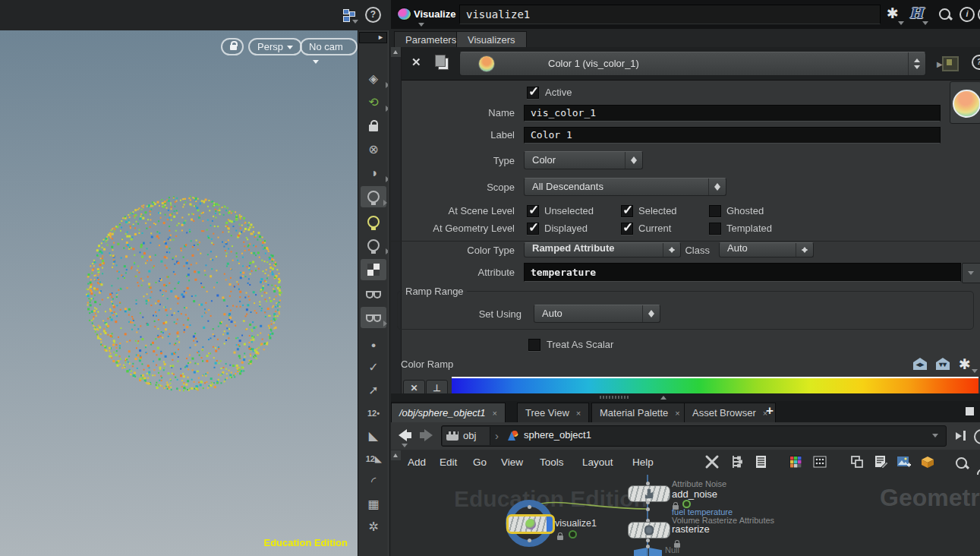 This screenshot has width=980, height=556. What do you see at coordinates (492, 39) in the screenshot?
I see `tab-visualizers: Visualizers` at bounding box center [492, 39].